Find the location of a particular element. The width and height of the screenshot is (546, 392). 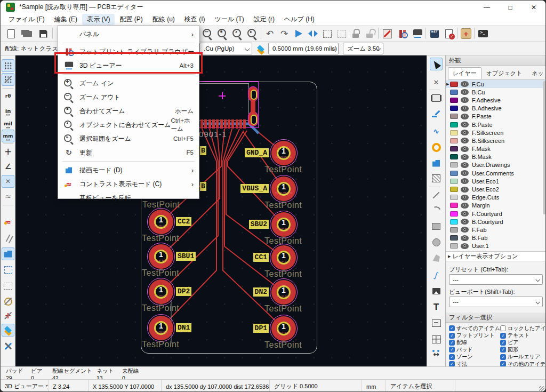

zoom-fit-button: ▪ is located at coordinates (222, 34).